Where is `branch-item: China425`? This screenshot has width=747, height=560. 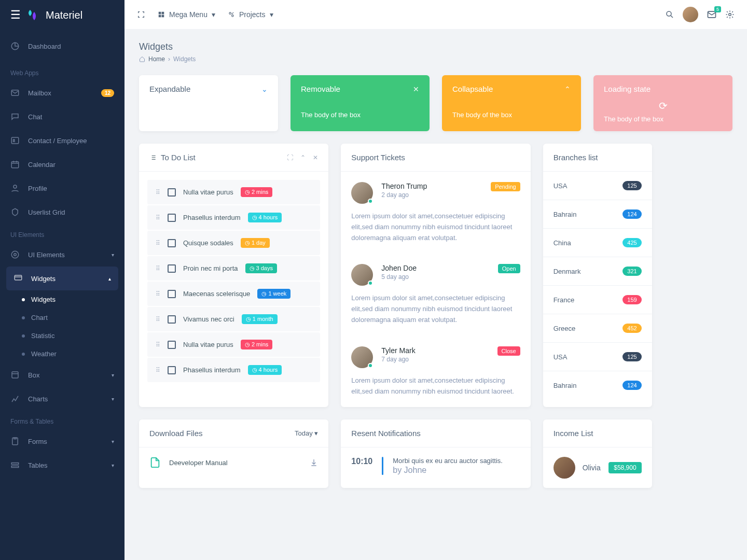 branch-item: China425 is located at coordinates (598, 243).